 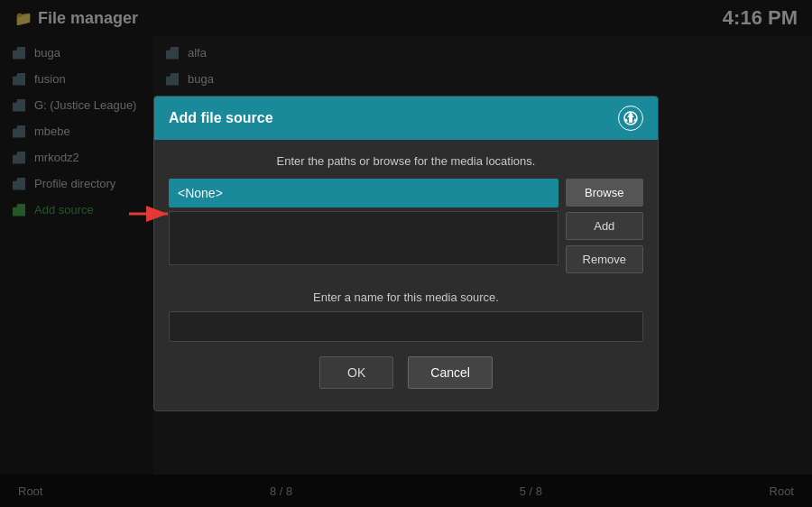 I want to click on source-name-label: Enter a name for this media source., so click(x=406, y=298).